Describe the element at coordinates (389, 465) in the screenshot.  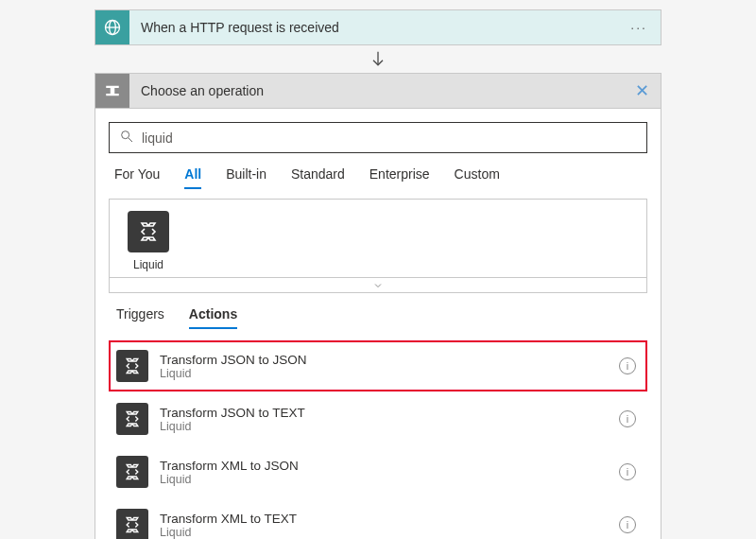
I see `action-title: Transform XML to JSON` at that location.